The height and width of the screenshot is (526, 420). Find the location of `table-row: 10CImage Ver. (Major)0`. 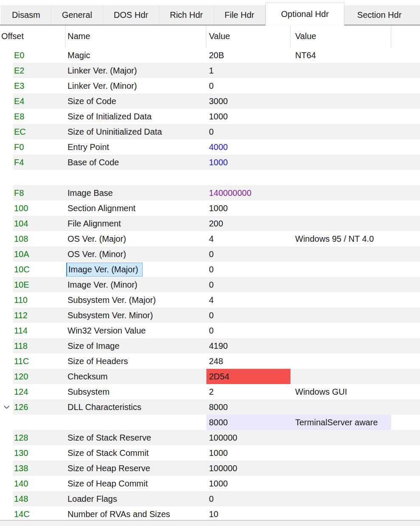

table-row: 10CImage Ver. (Major)0 is located at coordinates (210, 269).